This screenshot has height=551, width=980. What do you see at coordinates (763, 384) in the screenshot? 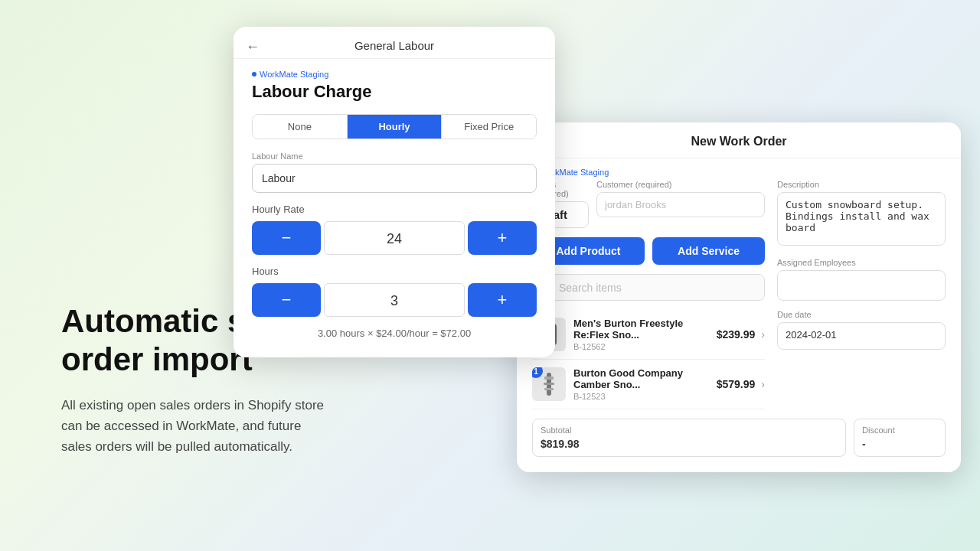
I see `chevron-right-icon-2: ›` at bounding box center [763, 384].